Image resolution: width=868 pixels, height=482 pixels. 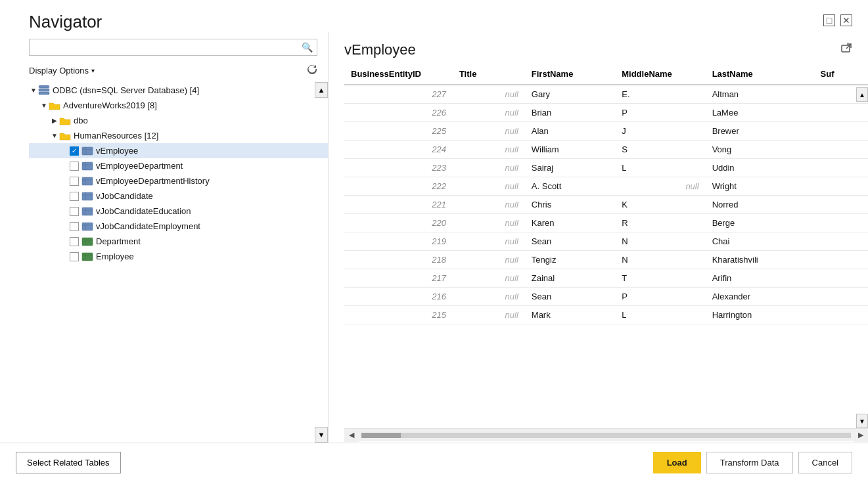 I want to click on display-options-label: Display Options, so click(x=59, y=71).